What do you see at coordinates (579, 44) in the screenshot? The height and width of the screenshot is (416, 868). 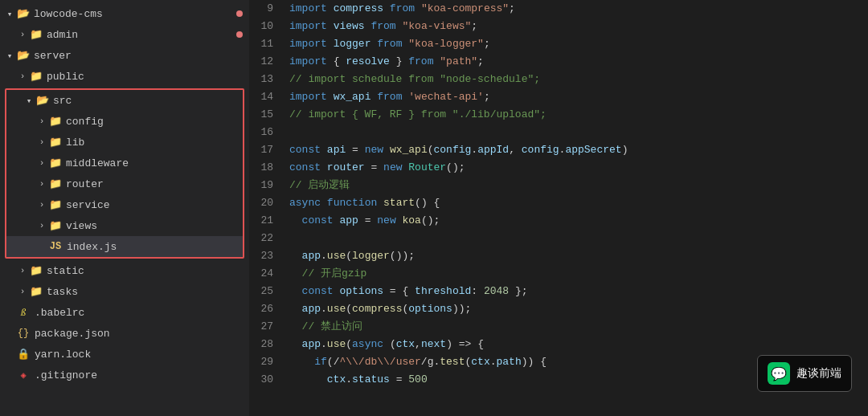 I see `code-line: import logger from "koa-logger";` at bounding box center [579, 44].